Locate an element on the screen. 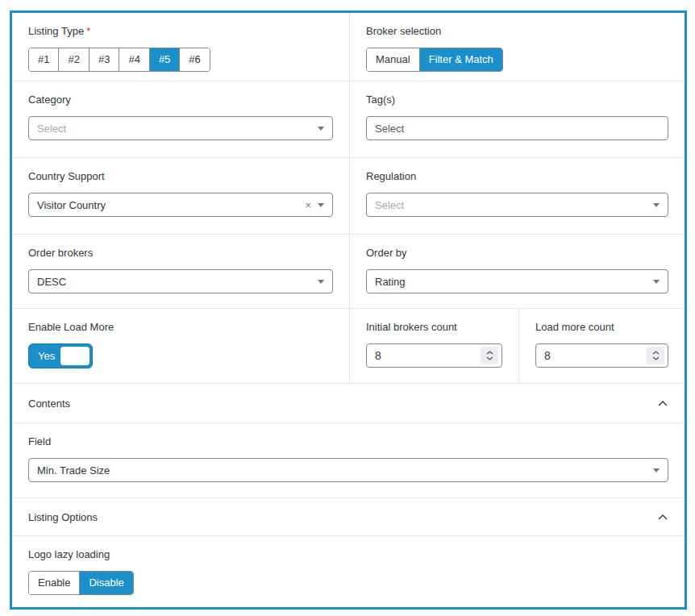 This screenshot has width=695, height=616. listing-type-option-2: #2 is located at coordinates (73, 60).